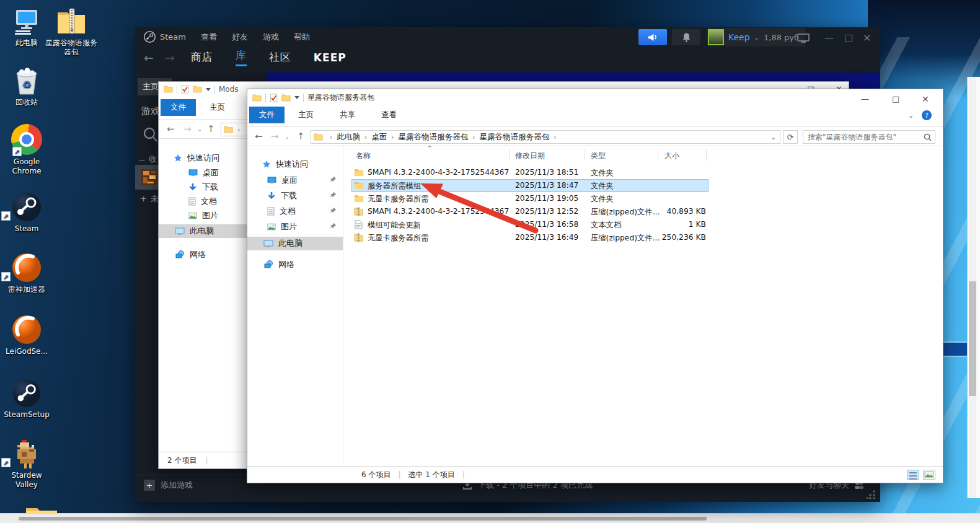  What do you see at coordinates (756, 37) in the screenshot?
I see `user-chip: Keep ⌄ 1,88 руб` at bounding box center [756, 37].